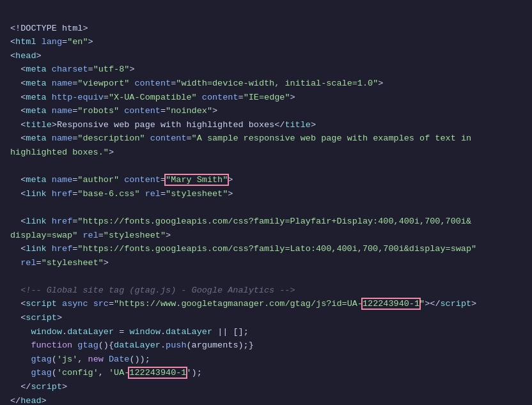  What do you see at coordinates (91, 235) in the screenshot?
I see `line-16: display=swap" rel="stylesheet">` at bounding box center [91, 235].